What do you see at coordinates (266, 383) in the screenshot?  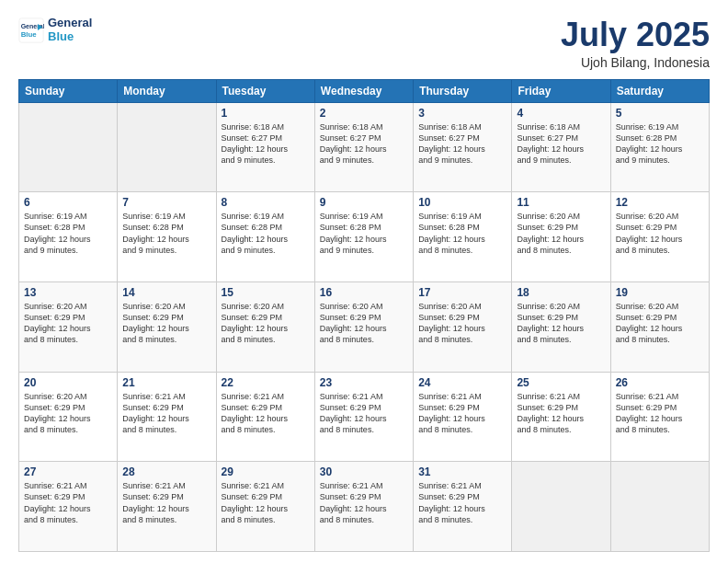 I see `day-number: 22` at bounding box center [266, 383].